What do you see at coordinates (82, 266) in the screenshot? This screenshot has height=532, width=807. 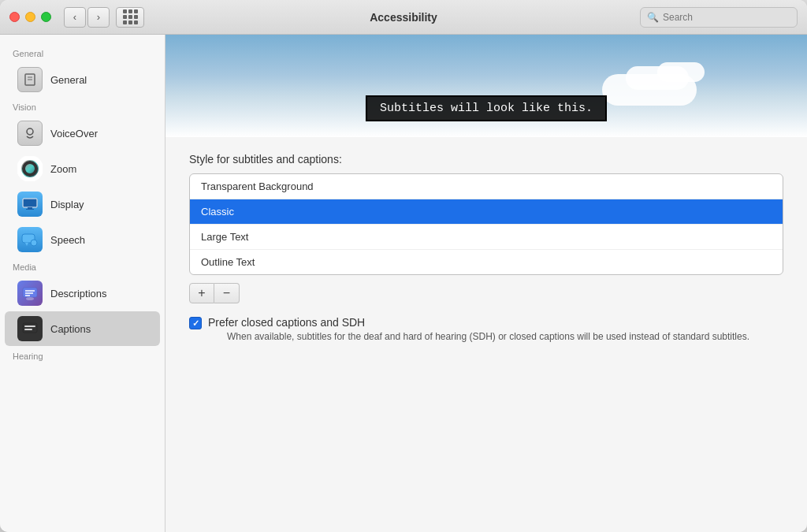 I see `sidebar-group-media: Media` at bounding box center [82, 266].